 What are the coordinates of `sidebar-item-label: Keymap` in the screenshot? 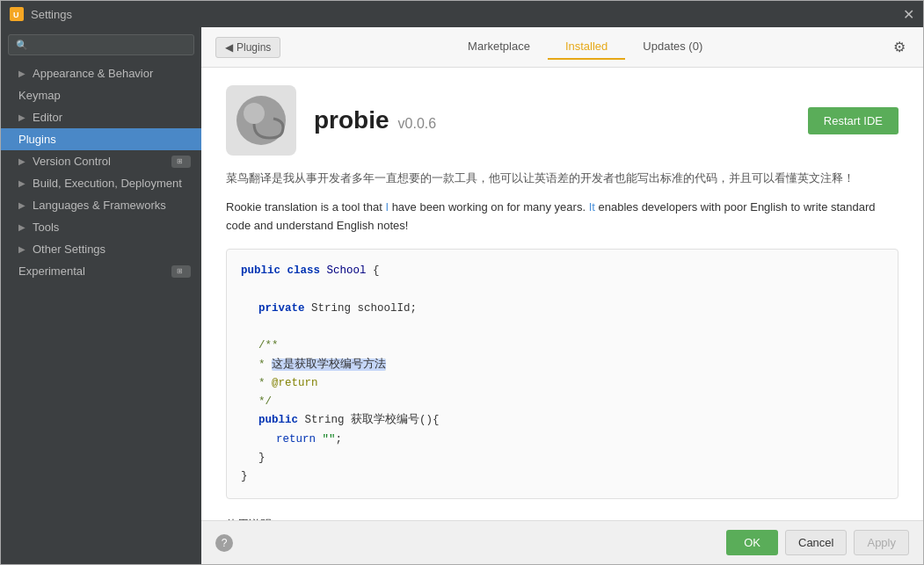 It's located at (40, 95).